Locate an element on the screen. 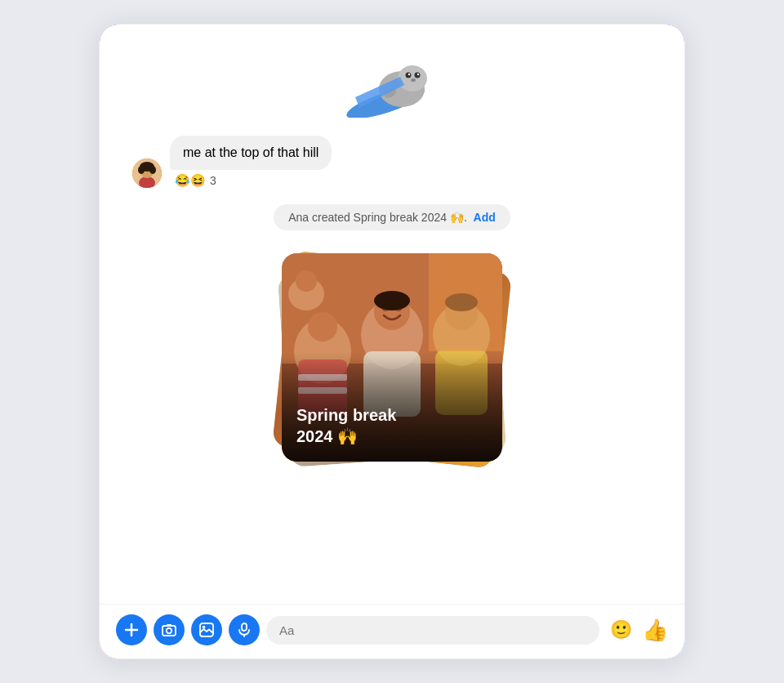 Image resolution: width=784 pixels, height=683 pixels. sticker is located at coordinates (392, 81).